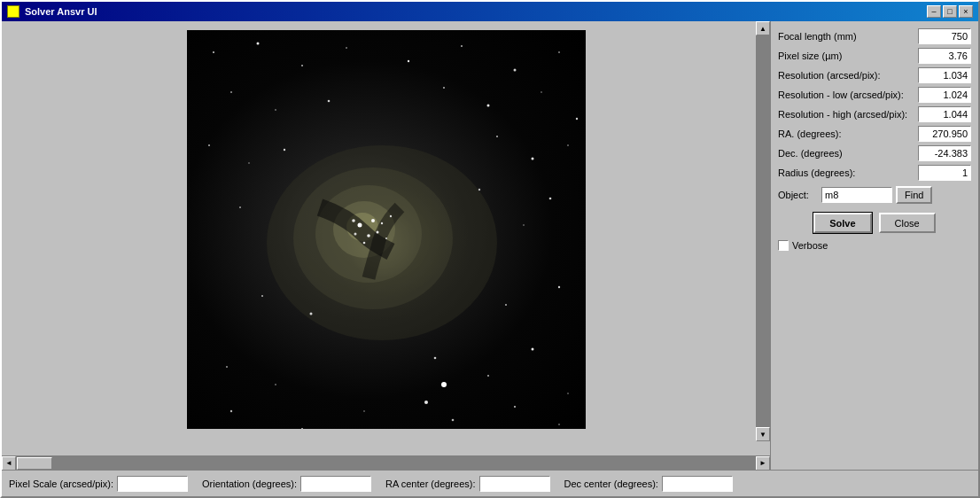  What do you see at coordinates (846, 56) in the screenshot?
I see `pixel-size-label: Pixel size (µm)` at bounding box center [846, 56].